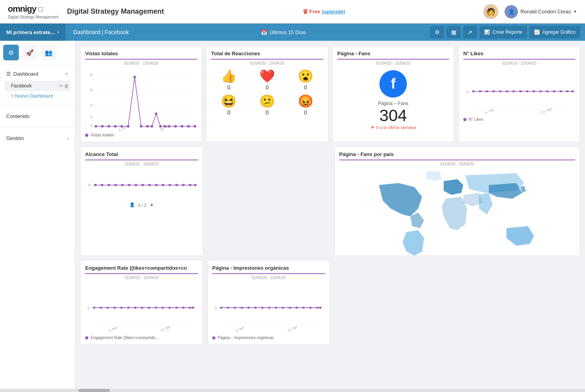 The image size is (585, 392). Describe the element at coordinates (519, 92) in the screenshot. I see `n-likes-chart: 0` at that location.